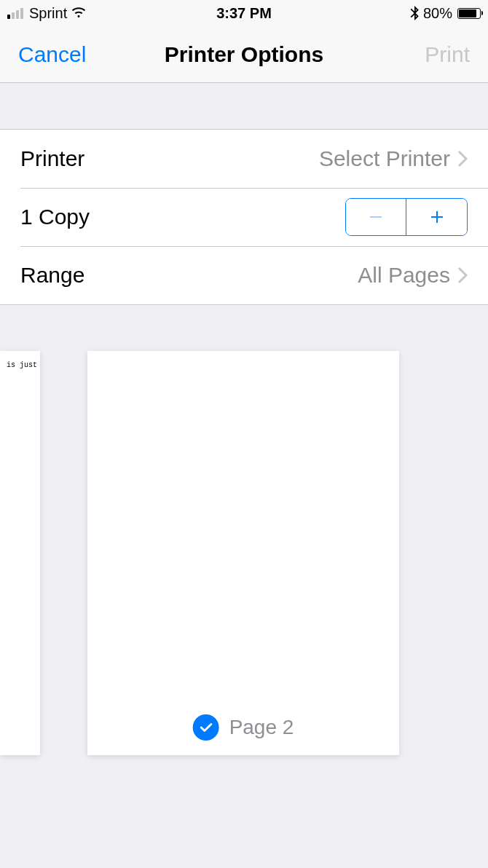  Describe the element at coordinates (20, 553) in the screenshot. I see `preview-page-1-sliver: is just` at that location.